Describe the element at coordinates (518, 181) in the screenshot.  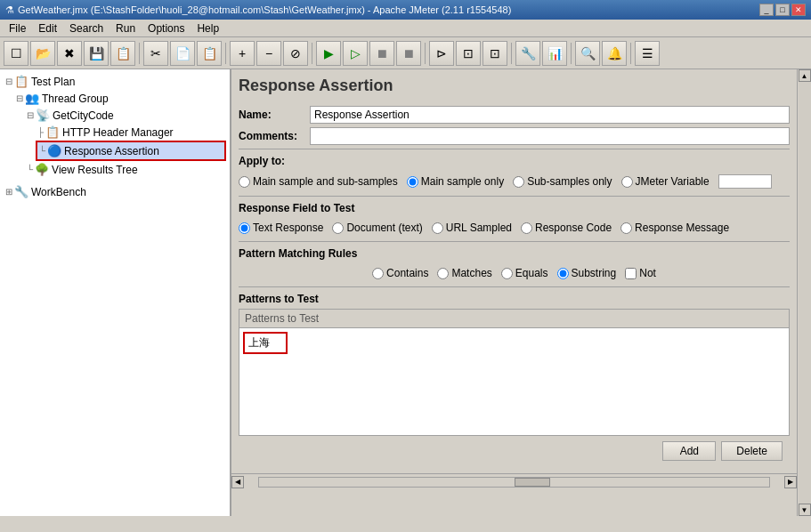
I see `apply-sub-only-radio` at that location.